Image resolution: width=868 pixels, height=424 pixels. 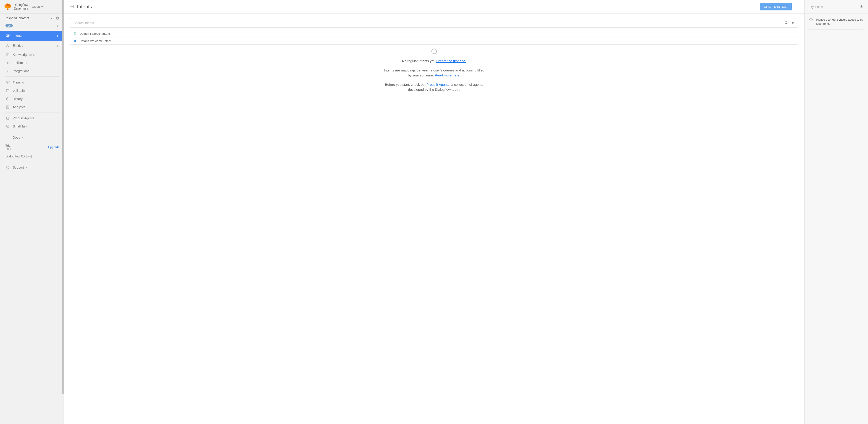 I want to click on prebuilt-agents-link: Prebuilt Agents, so click(x=438, y=85).